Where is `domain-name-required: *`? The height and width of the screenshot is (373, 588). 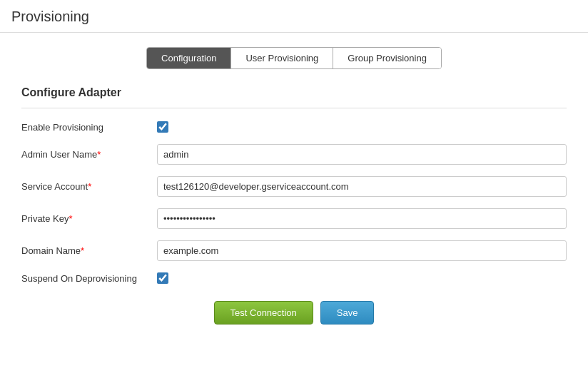 domain-name-required: * is located at coordinates (83, 251).